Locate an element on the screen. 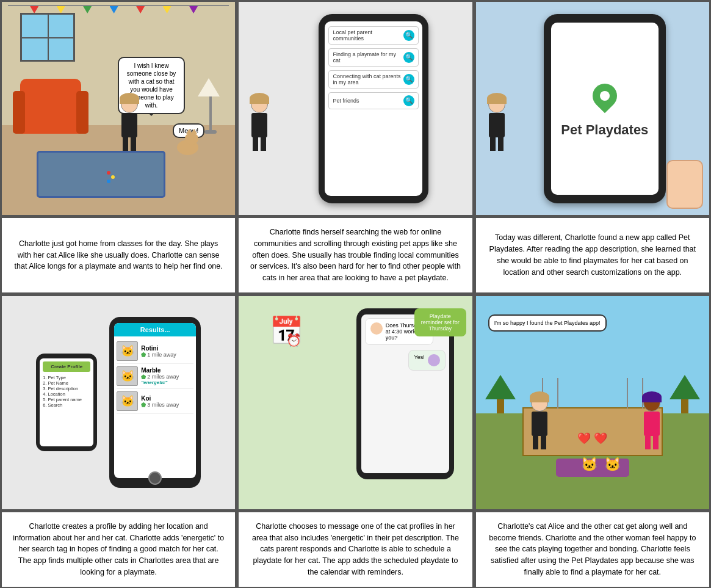 The width and height of the screenshot is (711, 588). result-item: 🐱 Rotini 1 mile away is located at coordinates (155, 352).